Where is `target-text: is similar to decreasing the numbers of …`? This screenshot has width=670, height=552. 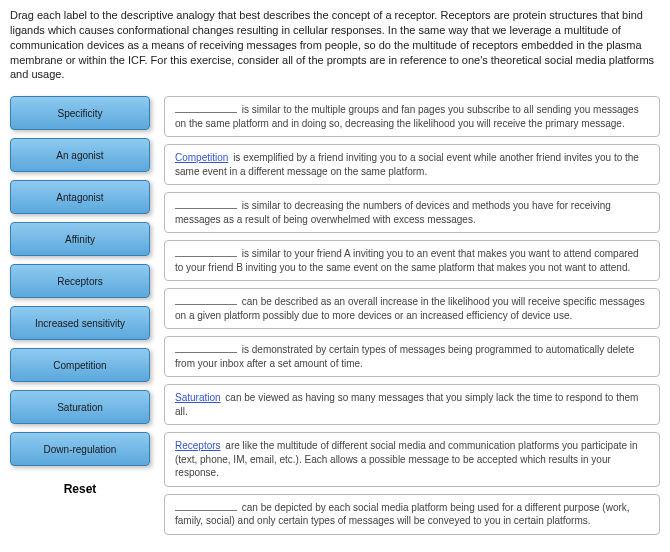
target-text: is similar to decreasing the numbers of … is located at coordinates (393, 212).